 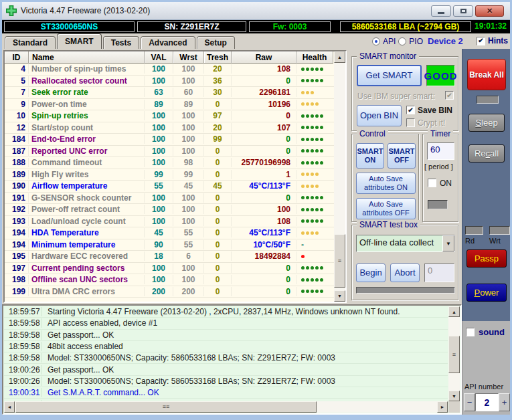 What do you see at coordinates (505, 403) in the screenshot?
I see `api-number-increment-button: +` at bounding box center [505, 403].